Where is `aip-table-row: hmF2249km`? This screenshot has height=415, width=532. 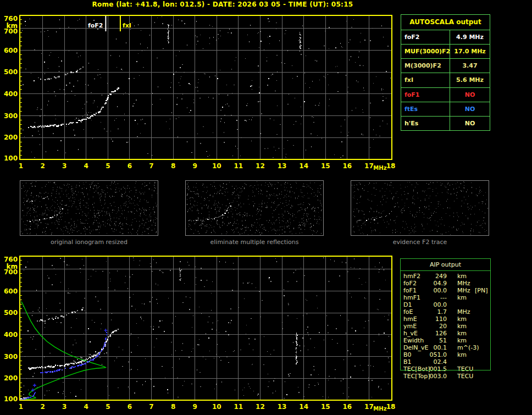
aip-table-row: hmF2249km is located at coordinates (445, 276).